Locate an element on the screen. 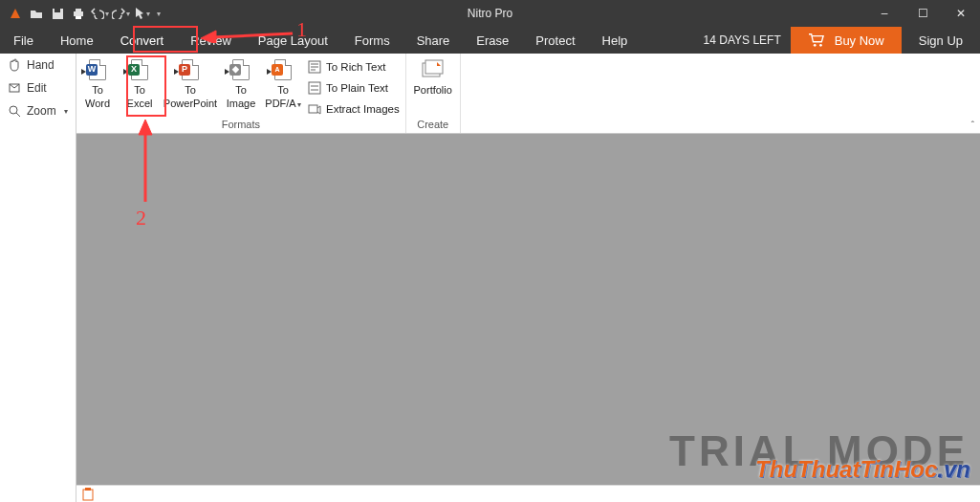 This screenshot has width=980, height=502. tab-review: Review is located at coordinates (210, 40).